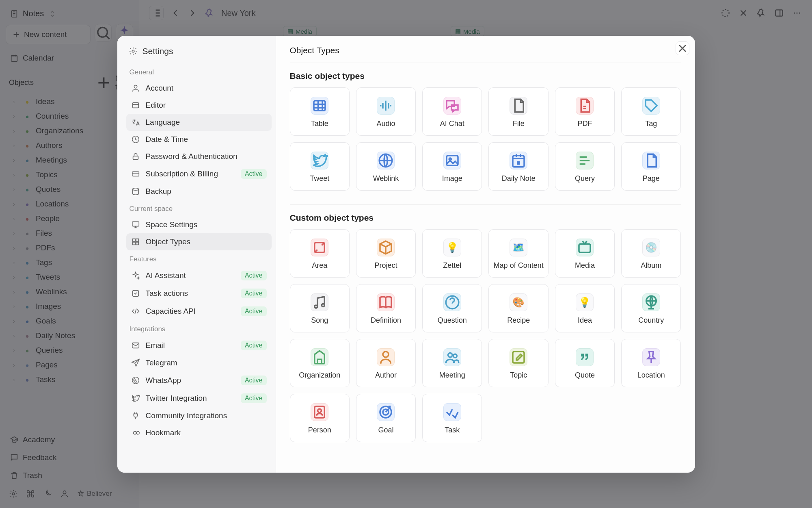 Image resolution: width=812 pixels, height=508 pixels. I want to click on nav-item-whatsapp: WhatsAppActive, so click(199, 380).